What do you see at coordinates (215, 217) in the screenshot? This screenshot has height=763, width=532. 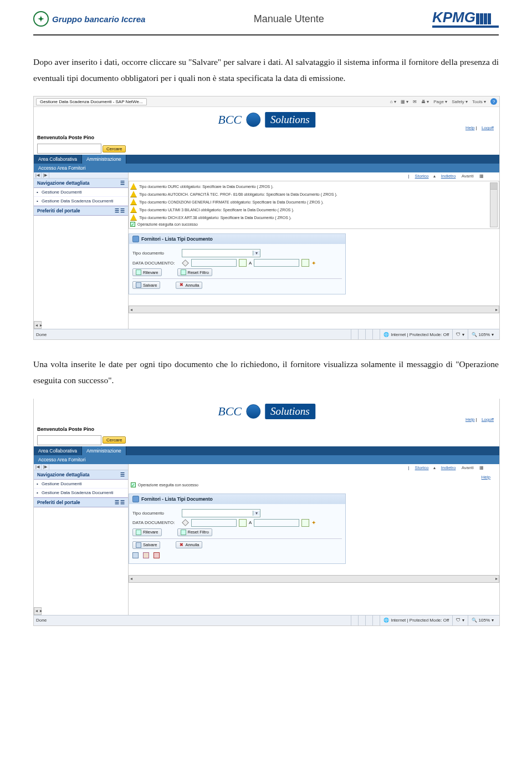 I see `warning-msg: Tipo documento DICH.EX ART.38 obbligator…` at bounding box center [215, 217].